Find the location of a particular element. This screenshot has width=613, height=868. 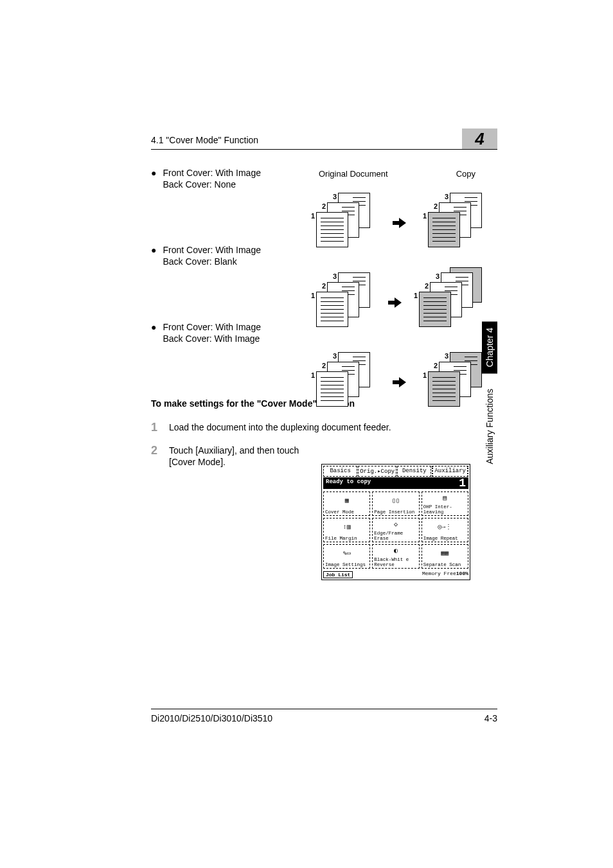

tab-basics: Basics is located at coordinates (341, 472).